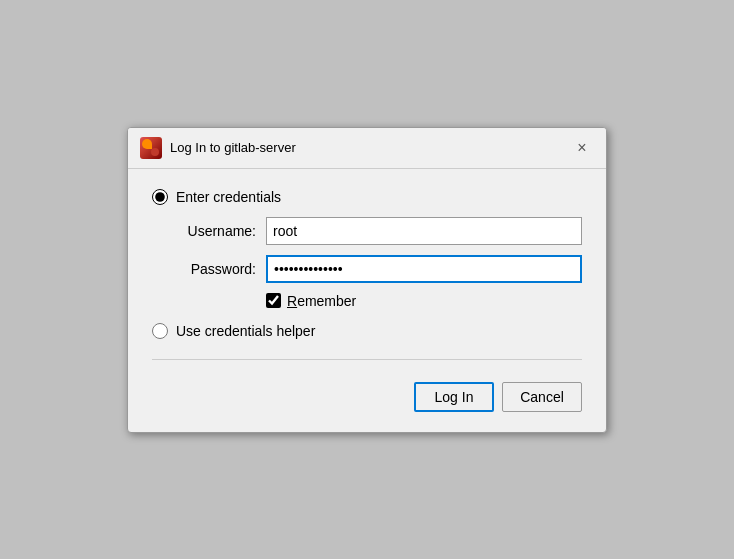 The height and width of the screenshot is (559, 734). I want to click on remember-checkbox, so click(274, 300).